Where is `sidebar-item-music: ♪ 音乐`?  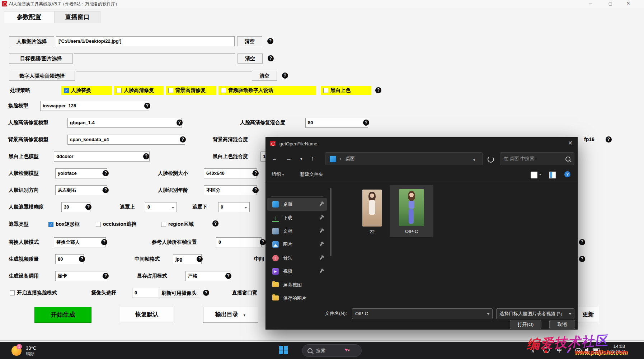 sidebar-item-music: ♪ 音乐 is located at coordinates (297, 258).